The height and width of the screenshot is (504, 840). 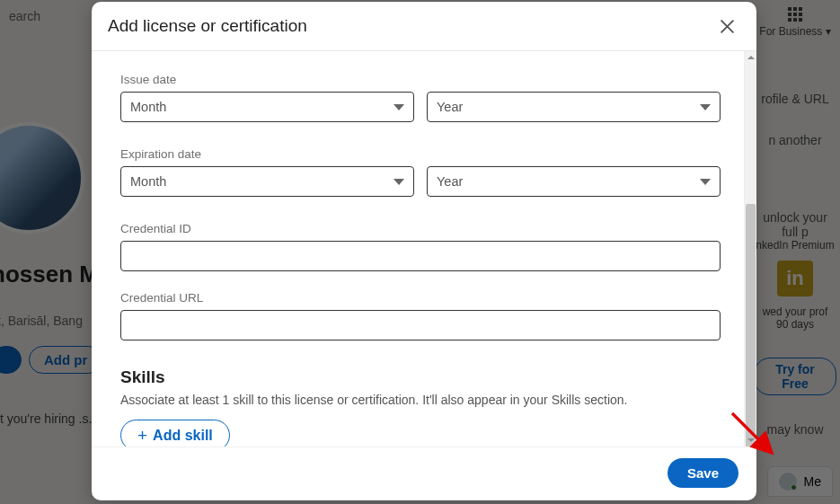 What do you see at coordinates (573, 107) in the screenshot?
I see `issue-year-select: Year` at bounding box center [573, 107].